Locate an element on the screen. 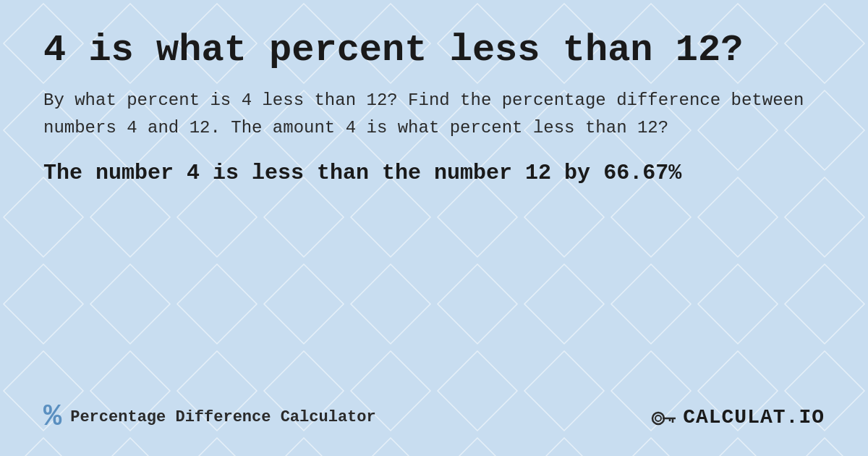  logo-area: CALCULAT.IO is located at coordinates (736, 417).